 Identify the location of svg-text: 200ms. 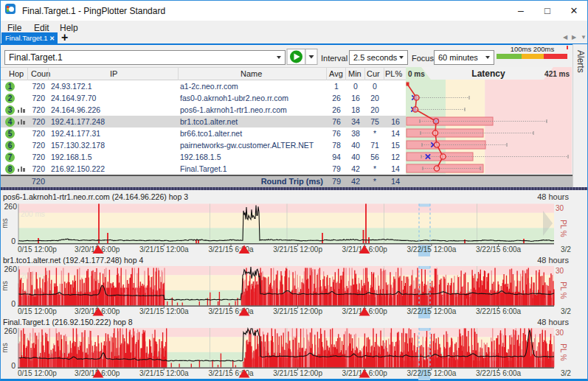
(544, 49).